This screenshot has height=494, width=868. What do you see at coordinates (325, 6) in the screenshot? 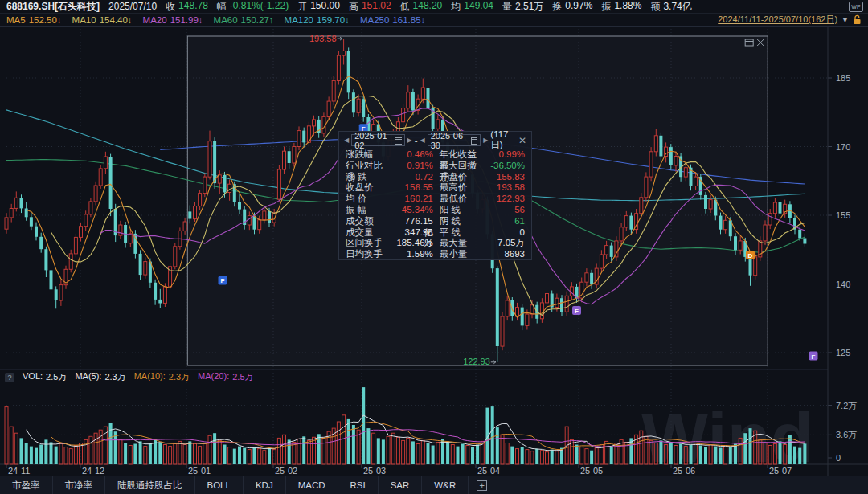
I see `quote-field-value: 150.00` at bounding box center [325, 6].